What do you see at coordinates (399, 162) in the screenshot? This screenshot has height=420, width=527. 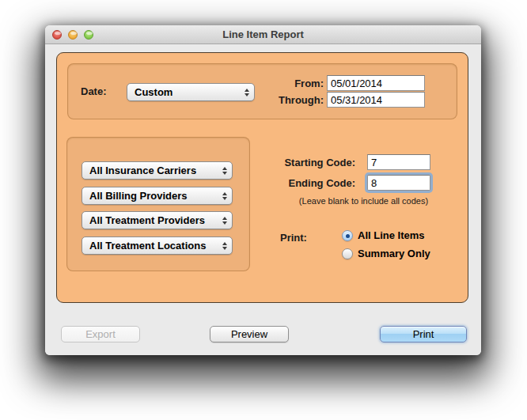 I see `starting-code-field` at bounding box center [399, 162].